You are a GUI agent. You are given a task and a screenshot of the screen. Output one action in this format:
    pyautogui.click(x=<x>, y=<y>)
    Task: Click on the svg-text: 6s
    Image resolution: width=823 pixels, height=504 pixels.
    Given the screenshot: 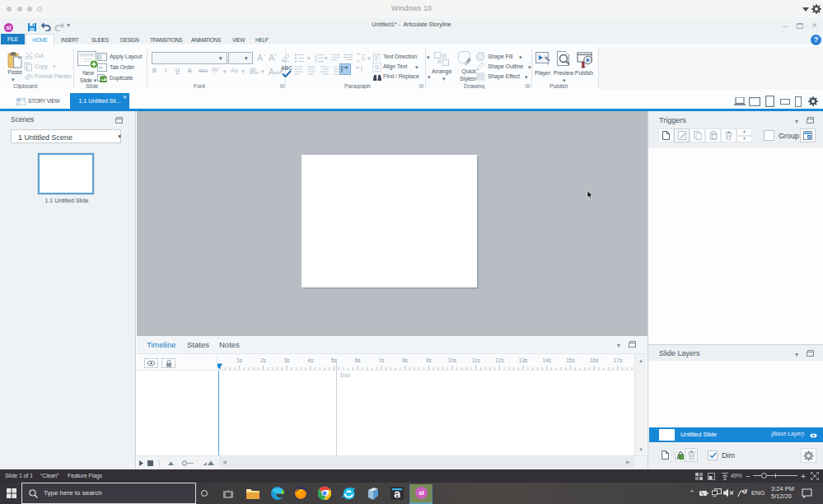 What is the action you would take?
    pyautogui.click(x=358, y=361)
    